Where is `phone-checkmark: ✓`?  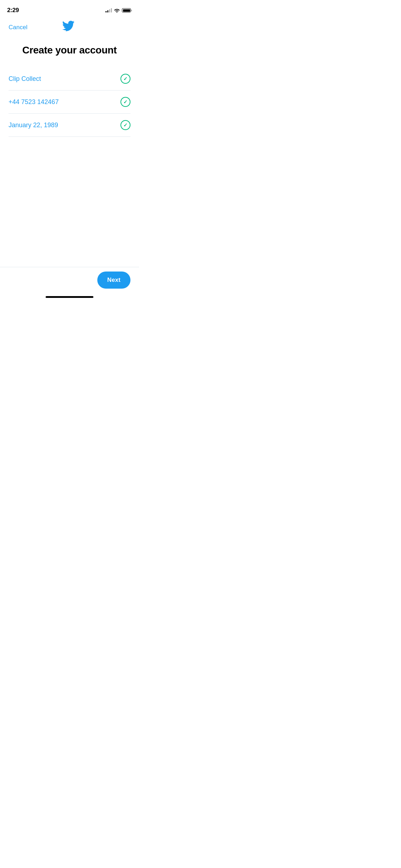
phone-checkmark: ✓ is located at coordinates (125, 102).